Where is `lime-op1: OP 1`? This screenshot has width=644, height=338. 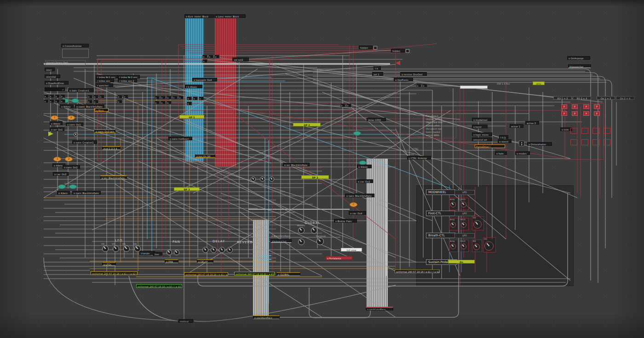 lime-op1: OP 1 is located at coordinates (192, 117).